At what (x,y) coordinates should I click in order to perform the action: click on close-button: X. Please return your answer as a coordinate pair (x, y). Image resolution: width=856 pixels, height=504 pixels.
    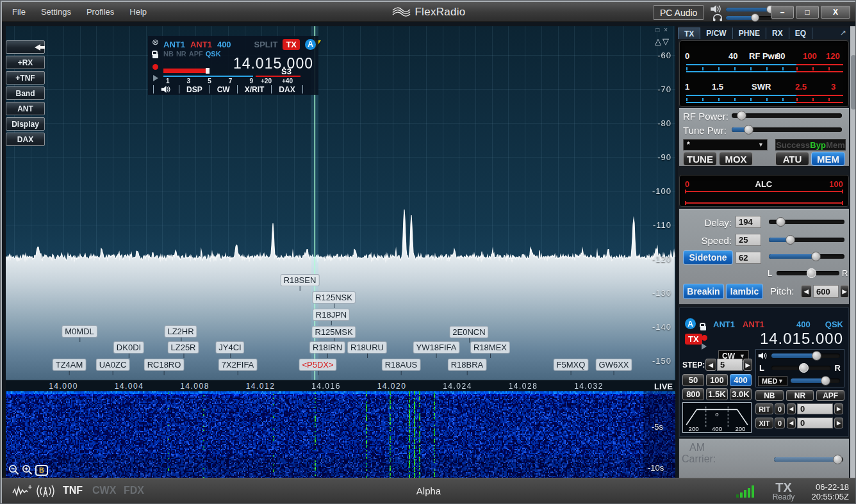
    Looking at the image, I should click on (835, 12).